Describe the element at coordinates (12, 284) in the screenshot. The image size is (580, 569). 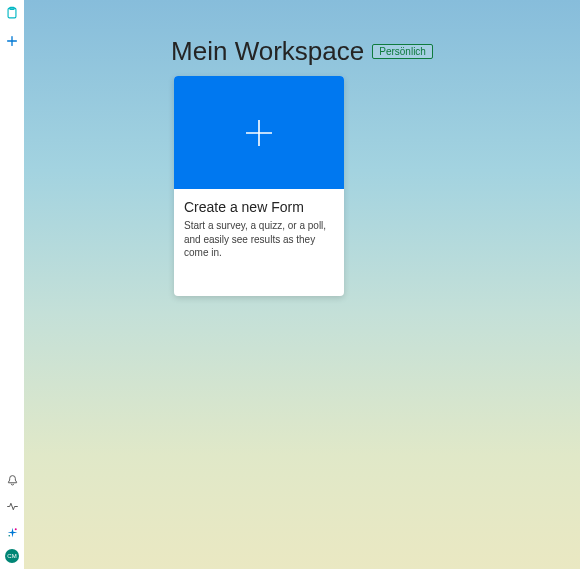
I see `sidebar: CM` at that location.